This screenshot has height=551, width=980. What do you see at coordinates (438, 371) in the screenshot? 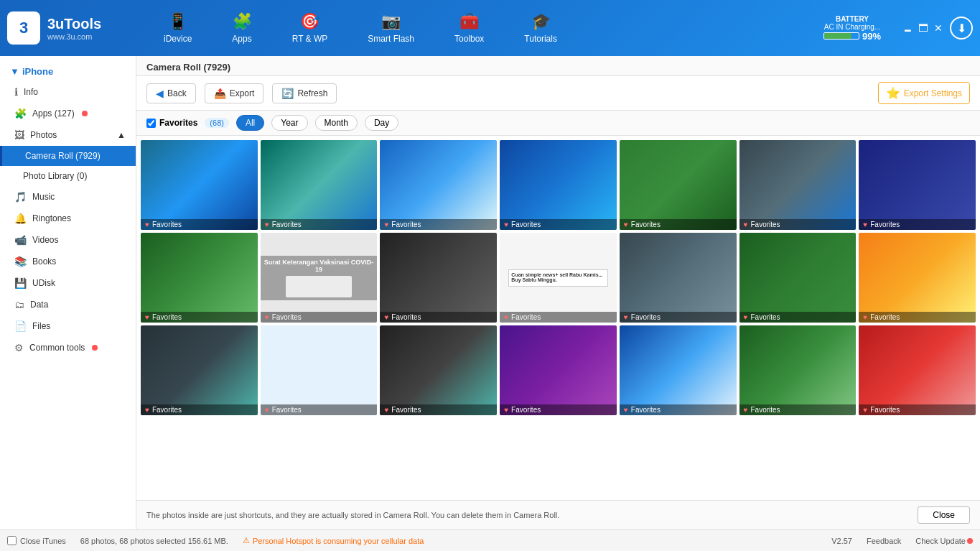
I see `photo-cell-17: ♥ Favorites` at bounding box center [438, 371].